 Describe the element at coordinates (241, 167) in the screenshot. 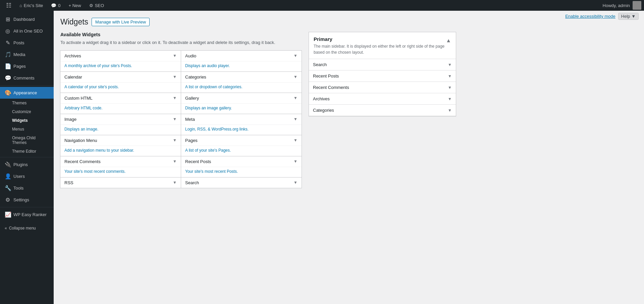

I see `widget-cell: Recent Posts ▼ Your site's most recent P…` at that location.